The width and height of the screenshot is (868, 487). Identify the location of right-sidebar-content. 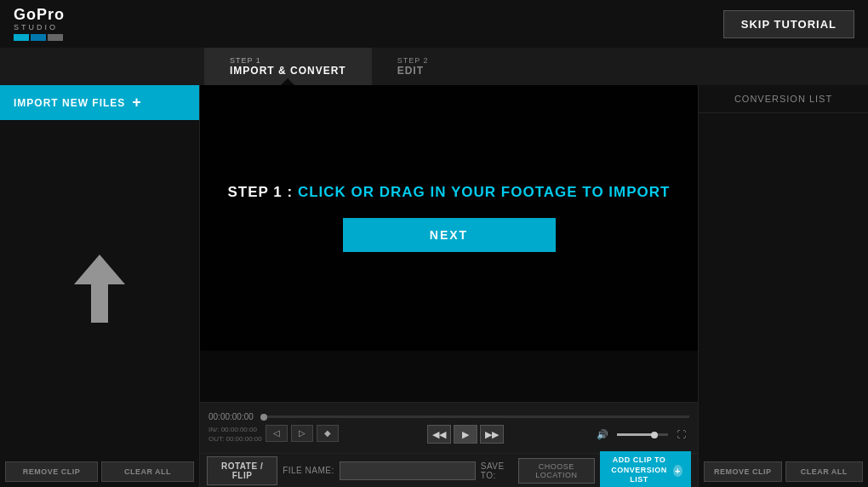
(783, 284).